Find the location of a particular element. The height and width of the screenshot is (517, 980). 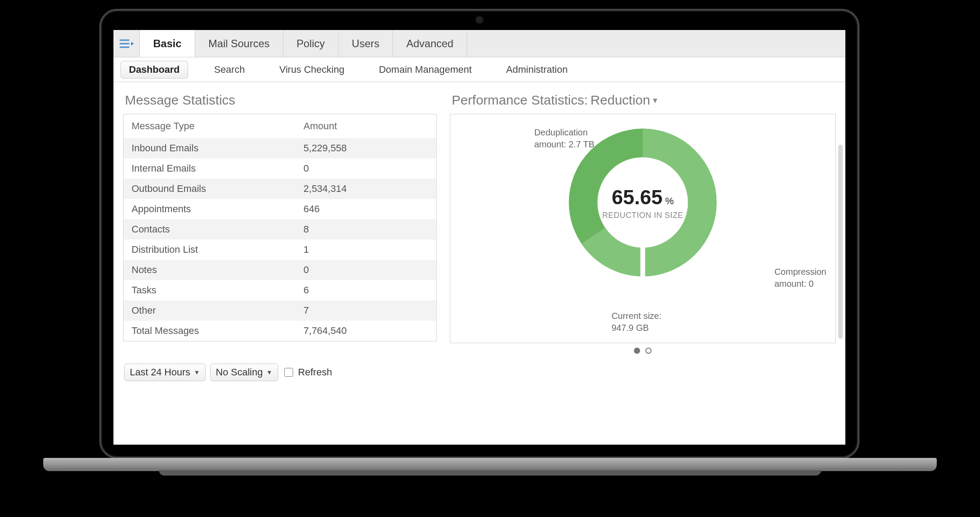

table-row: Contacts8 is located at coordinates (280, 229).